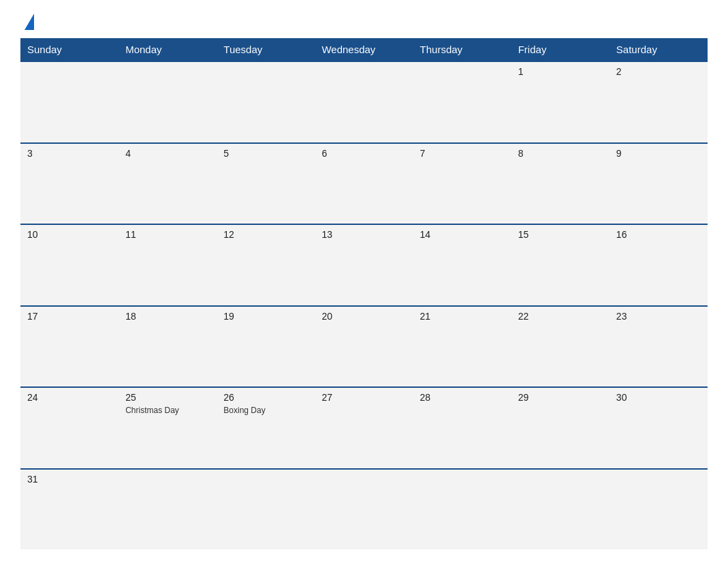  What do you see at coordinates (168, 234) in the screenshot?
I see `day-number: 11` at bounding box center [168, 234].